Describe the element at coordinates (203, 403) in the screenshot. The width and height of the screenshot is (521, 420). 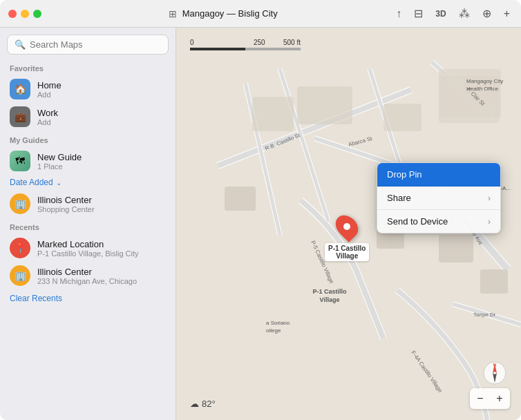
I see `weather-badge: ☁ 82°` at that location.